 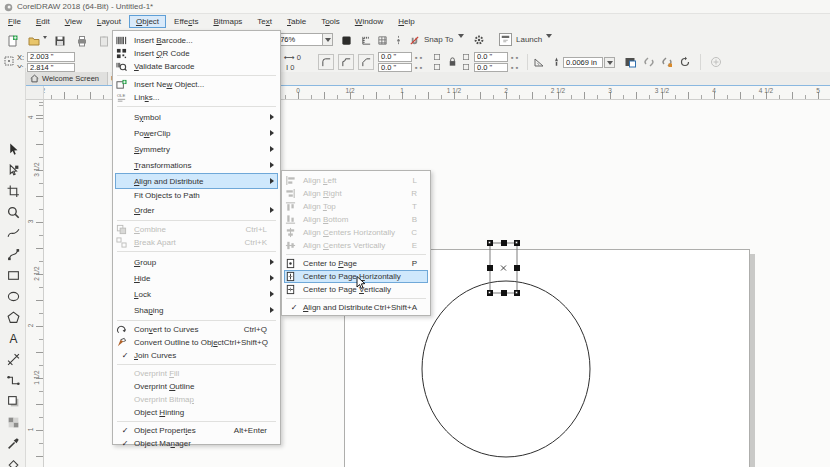 What do you see at coordinates (418, 58) in the screenshot?
I see `corner-stepper-tl: ▪ ▪` at bounding box center [418, 58].